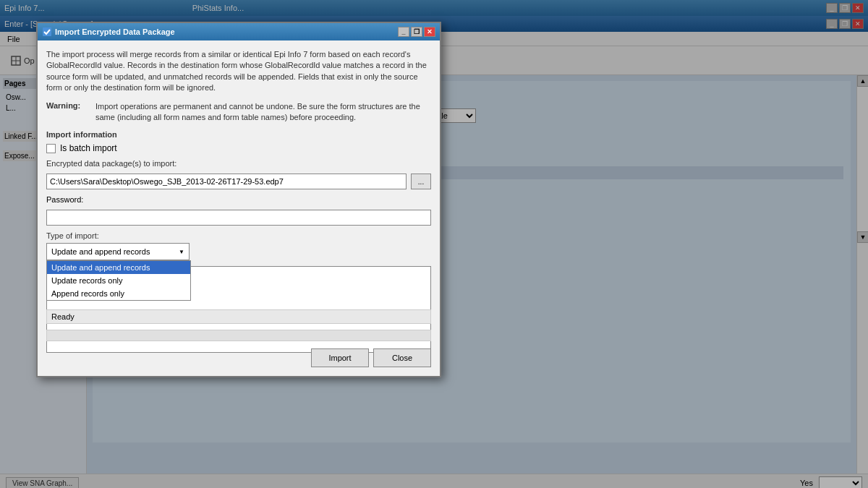 Image resolution: width=868 pixels, height=488 pixels. What do you see at coordinates (226, 181) in the screenshot?
I see `encrypted-input` at bounding box center [226, 181].